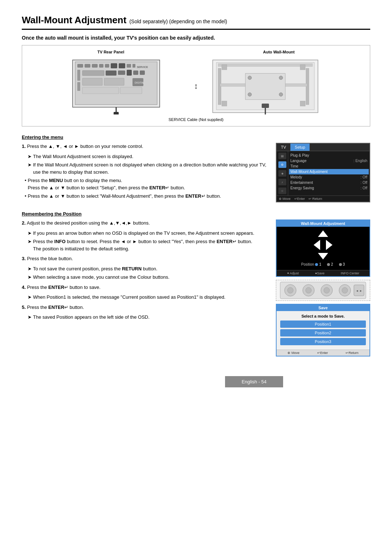 Image resolution: width=392 pixels, height=540 pixels. I want to click on tv-rear-panel-svg: SERVICE DIGITAL, so click(127, 86).